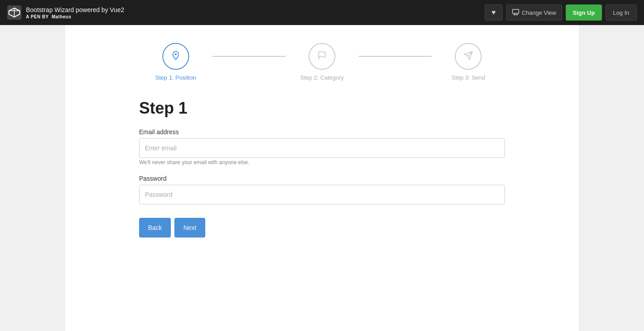 The width and height of the screenshot is (644, 331). I want to click on stepper: Step 1: Position Step 2: Category, so click(322, 62).